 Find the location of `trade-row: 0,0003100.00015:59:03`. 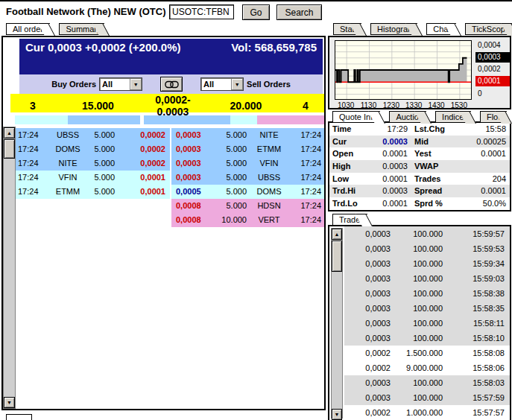

trade-row: 0,0003100.00015:59:03 is located at coordinates (427, 279).